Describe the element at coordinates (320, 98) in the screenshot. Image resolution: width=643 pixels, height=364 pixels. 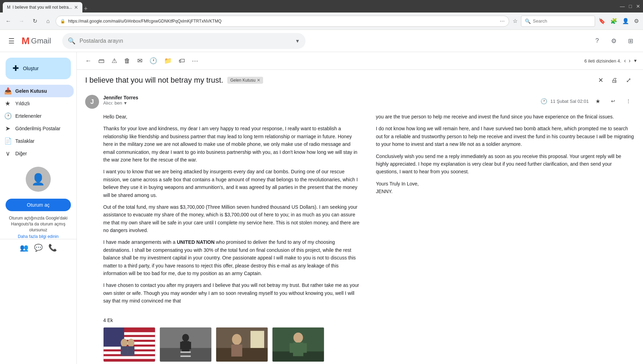
I see `sender-name: Jennifer Torres` at that location.